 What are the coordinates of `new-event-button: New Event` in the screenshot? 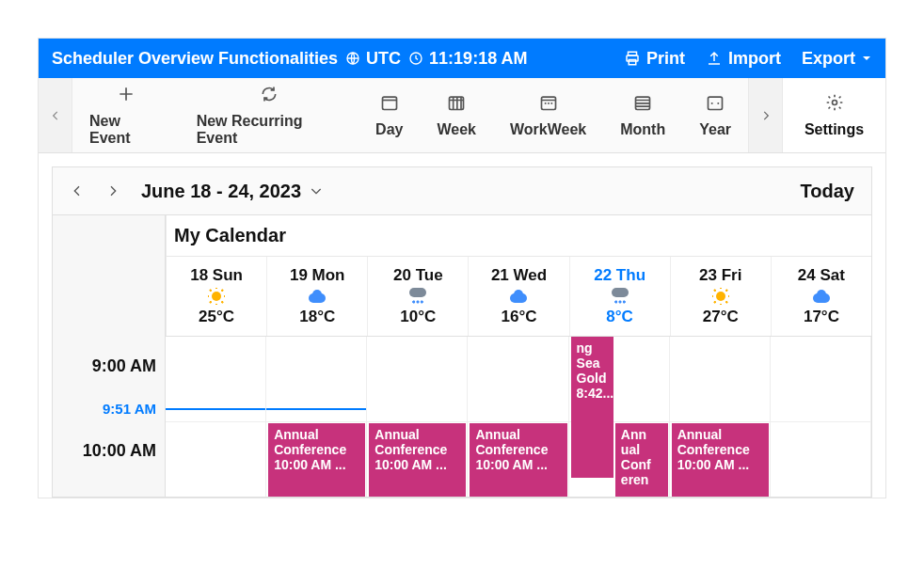 It's located at (126, 115).